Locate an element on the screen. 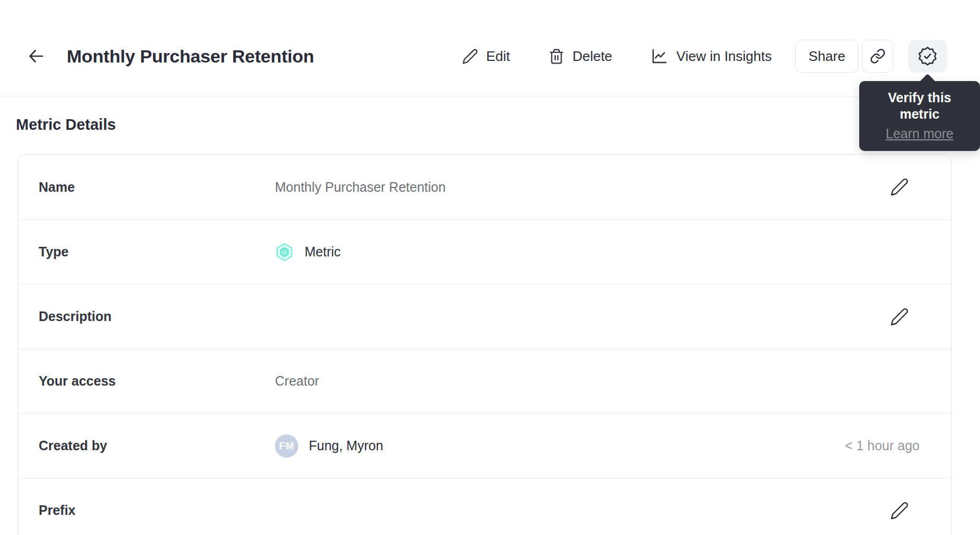  section-title: Metric Details is located at coordinates (498, 125).